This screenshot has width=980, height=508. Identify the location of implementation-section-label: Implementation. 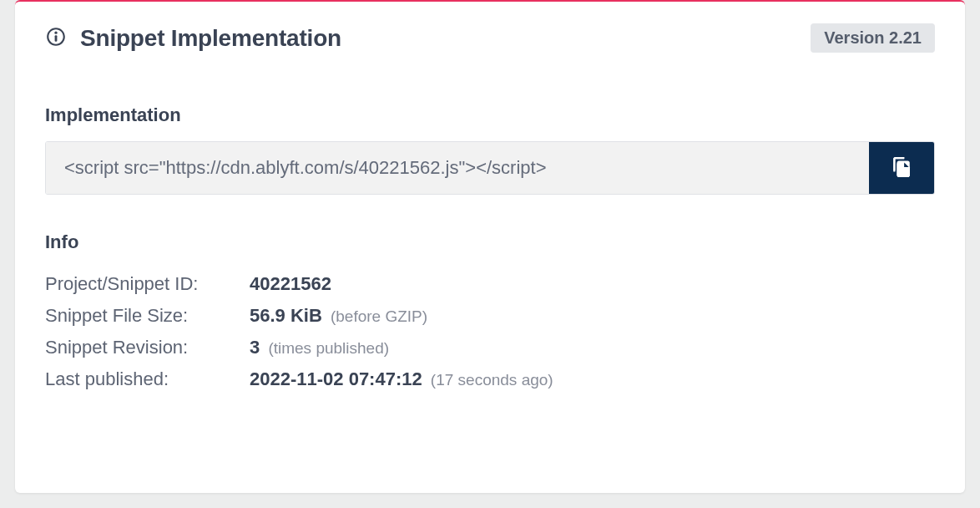
(490, 115).